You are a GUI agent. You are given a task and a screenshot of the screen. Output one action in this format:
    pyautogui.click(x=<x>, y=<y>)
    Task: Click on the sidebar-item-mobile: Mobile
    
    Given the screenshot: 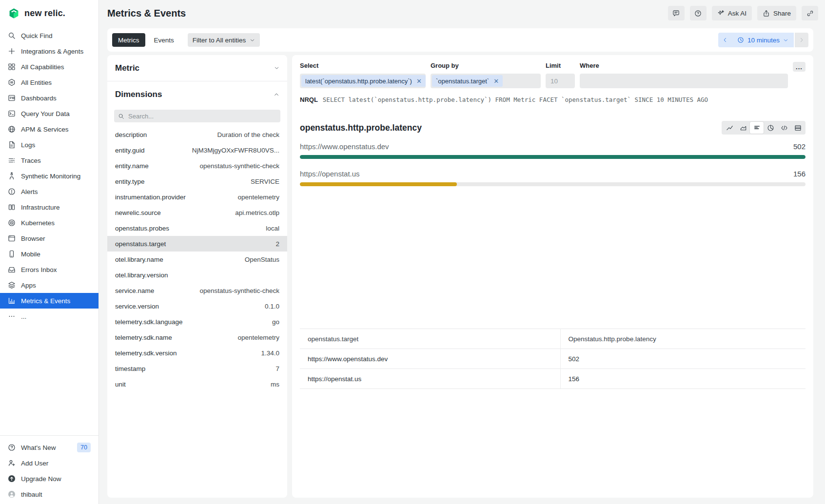 What is the action you would take?
    pyautogui.click(x=49, y=254)
    